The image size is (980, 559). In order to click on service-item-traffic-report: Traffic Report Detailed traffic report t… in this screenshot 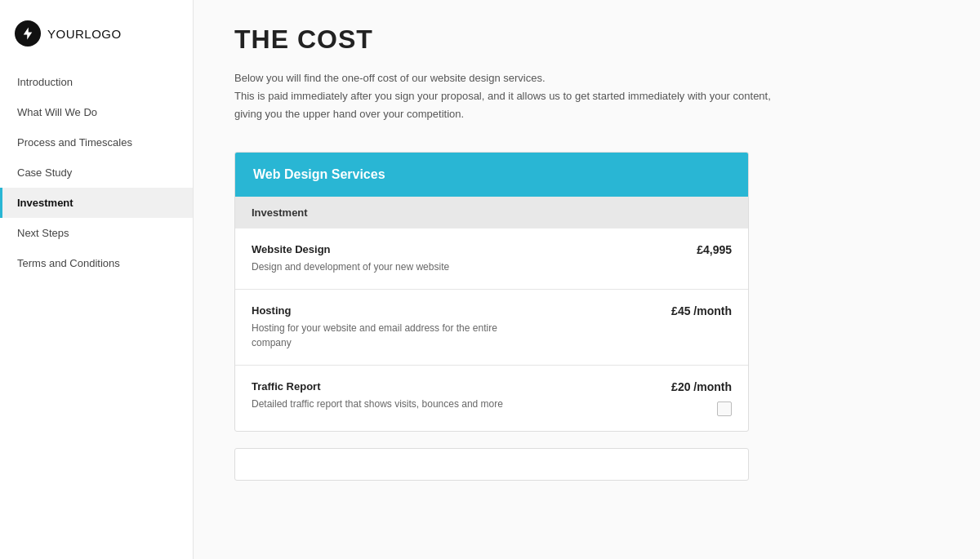, I will do `click(492, 398)`.